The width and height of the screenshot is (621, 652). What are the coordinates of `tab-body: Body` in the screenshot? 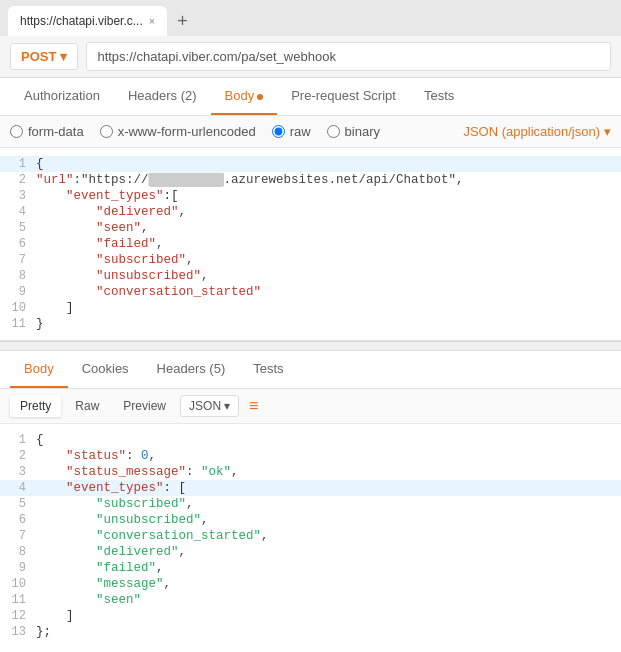 It's located at (244, 96).